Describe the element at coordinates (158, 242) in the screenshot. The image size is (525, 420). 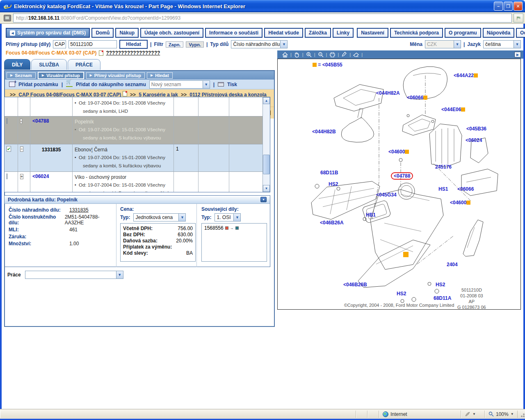
I see `price-box: Včetně DPH:756.00 Bez DPH:630.00 Daňová …` at that location.